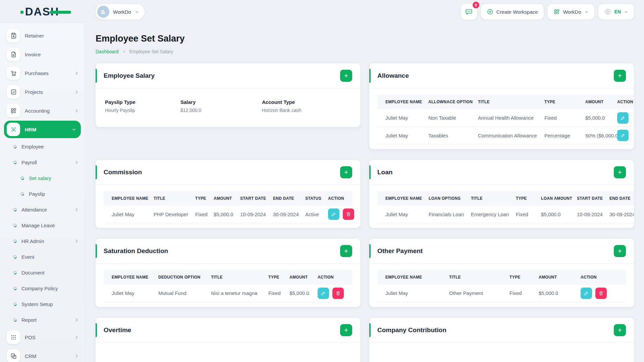 The height and width of the screenshot is (362, 644). I want to click on field-label: Payslip Type, so click(143, 102).